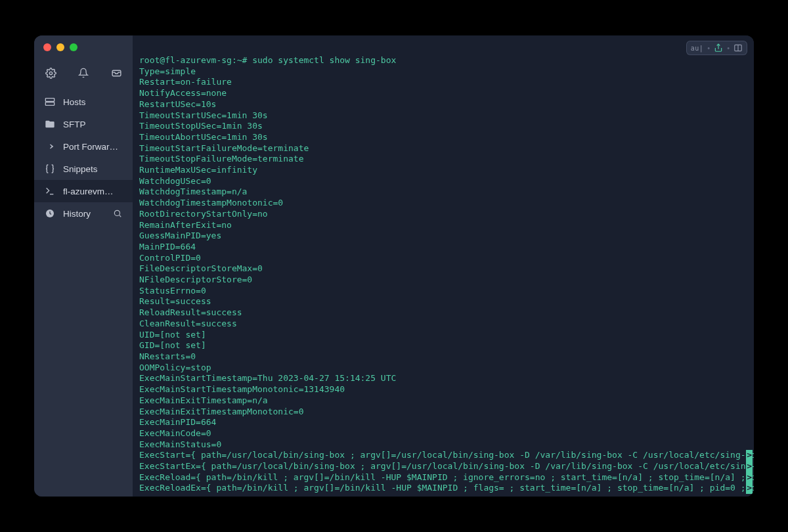 This screenshot has height=532, width=788. I want to click on terminal-line: WatchdogTimestamp=n/a, so click(447, 192).